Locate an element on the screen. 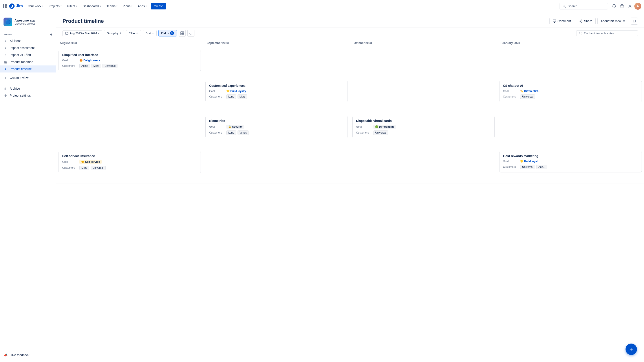 This screenshot has width=644, height=362. card-gold-rewards: Gold rewards marketing Goal 💛 Build loya… is located at coordinates (570, 162).